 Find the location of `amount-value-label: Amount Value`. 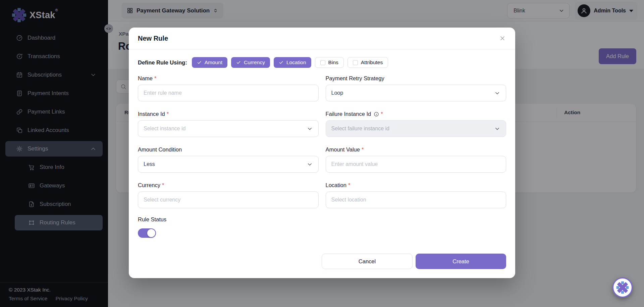

amount-value-label: Amount Value is located at coordinates (343, 150).